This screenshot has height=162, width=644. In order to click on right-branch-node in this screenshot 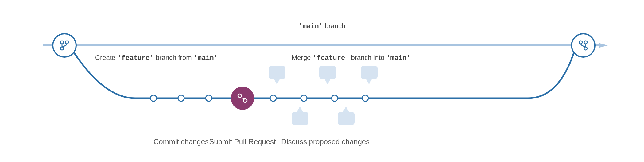, I will do `click(583, 45)`.